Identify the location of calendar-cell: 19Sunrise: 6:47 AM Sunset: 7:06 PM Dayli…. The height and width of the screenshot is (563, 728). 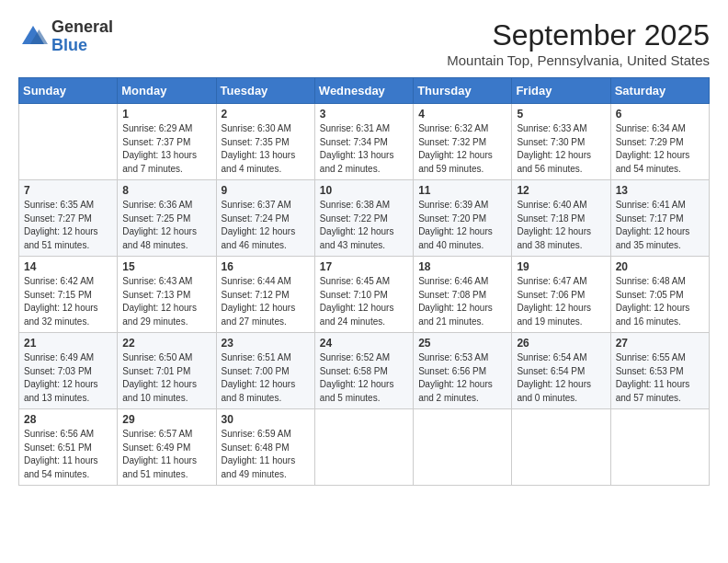
(561, 294).